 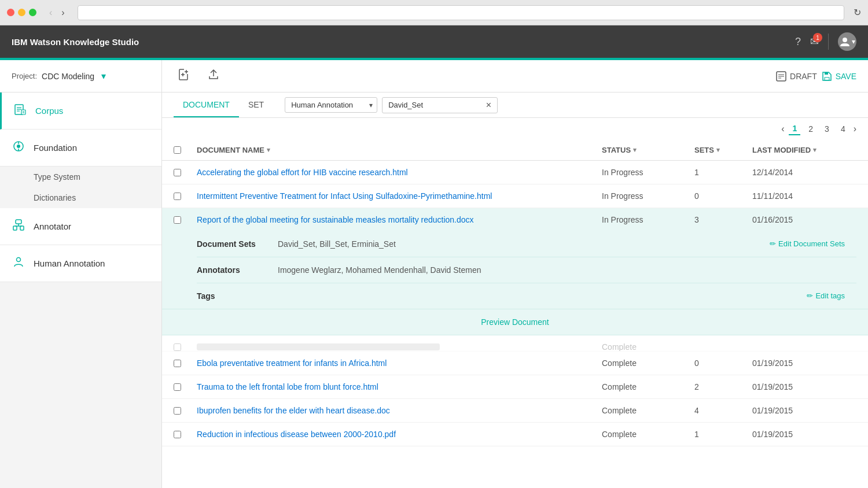 I want to click on sidebar-item-type-system: Type System, so click(x=81, y=177).